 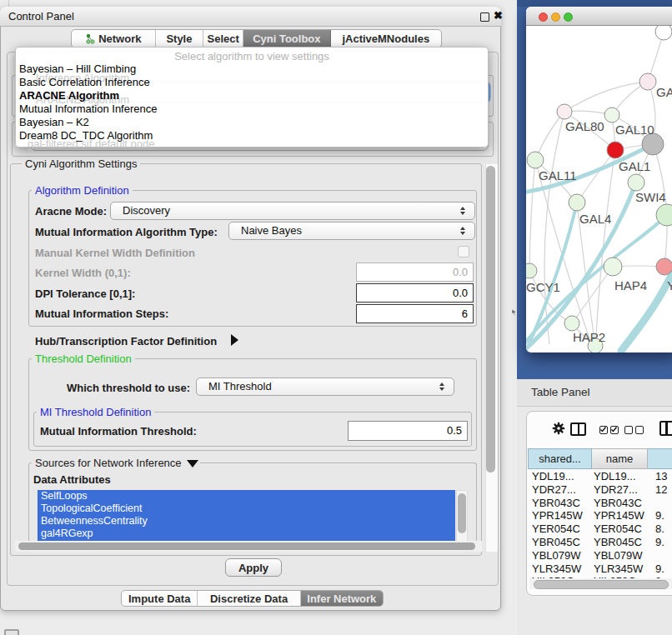 What do you see at coordinates (600, 477) in the screenshot?
I see `table-row: YDL19...YDL19...13` at bounding box center [600, 477].